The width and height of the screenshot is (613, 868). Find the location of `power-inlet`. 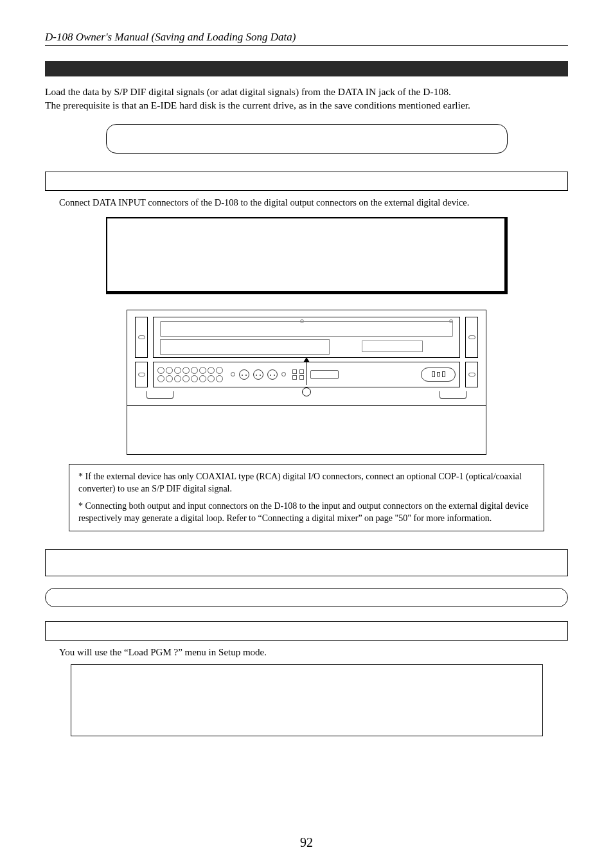

power-inlet is located at coordinates (438, 375).